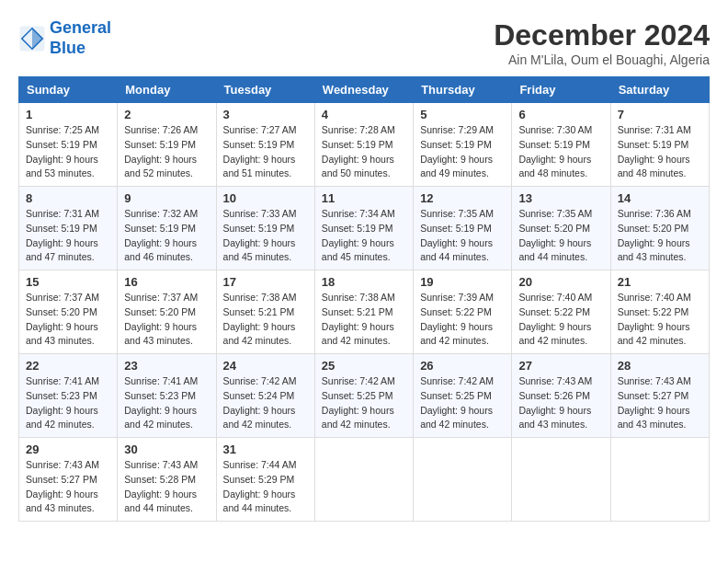 This screenshot has width=728, height=563. What do you see at coordinates (68, 236) in the screenshot?
I see `day-info: Sunrise: 7:31 AM Sunset: 5:19 PM Dayligh…` at bounding box center [68, 236].